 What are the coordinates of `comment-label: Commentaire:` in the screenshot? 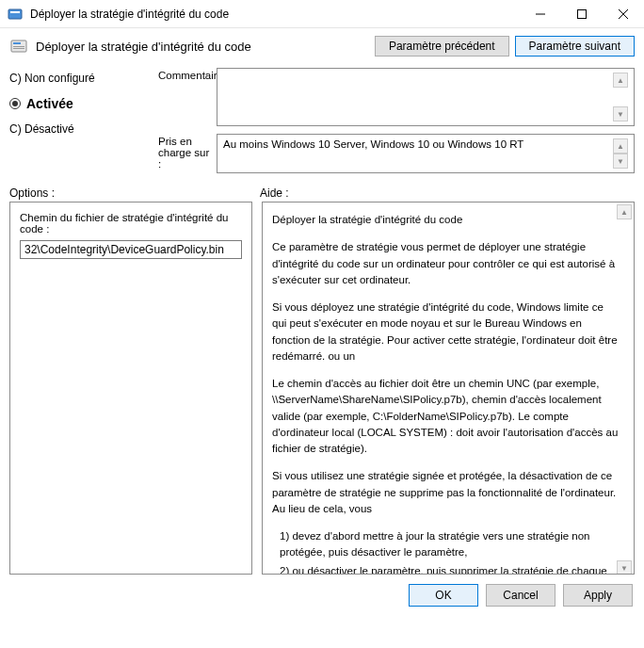 It's located at (182, 74).